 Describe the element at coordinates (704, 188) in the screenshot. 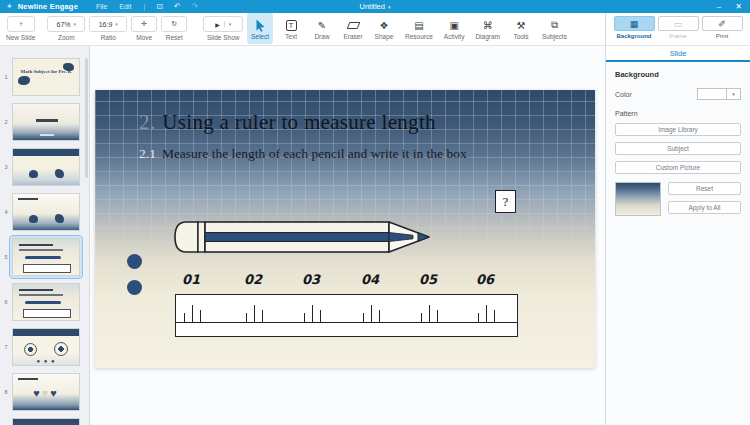

I see `reset-background-button: Reset` at that location.